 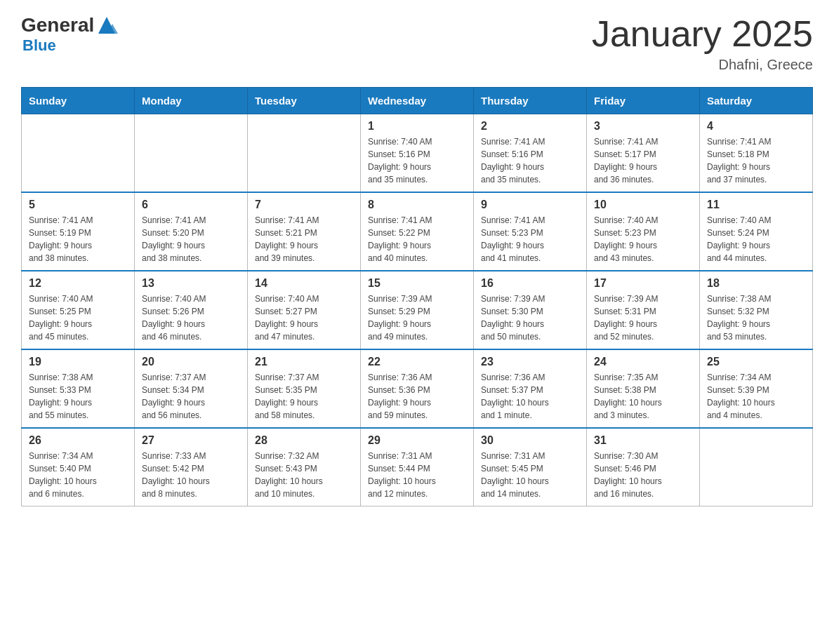 I want to click on calendar-cell: 22Sunrise: 7:36 AMSunset: 5:36 PMDayligh…, so click(x=417, y=389).